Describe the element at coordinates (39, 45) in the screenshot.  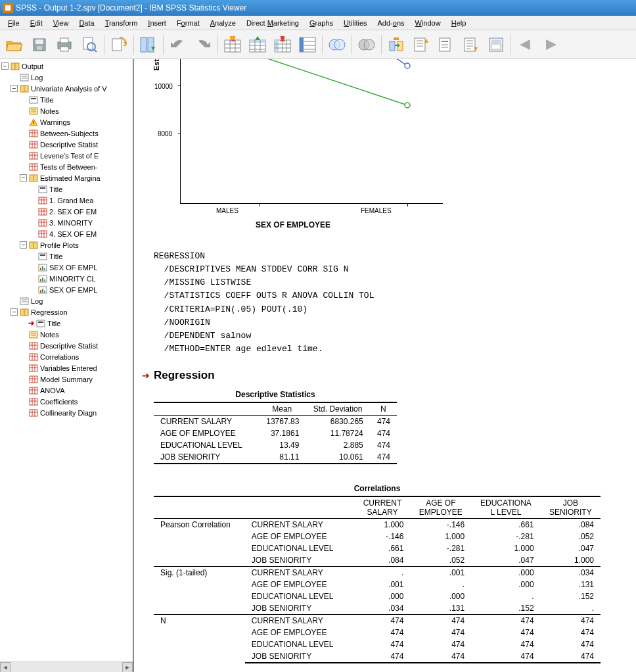
I see `save-button` at that location.